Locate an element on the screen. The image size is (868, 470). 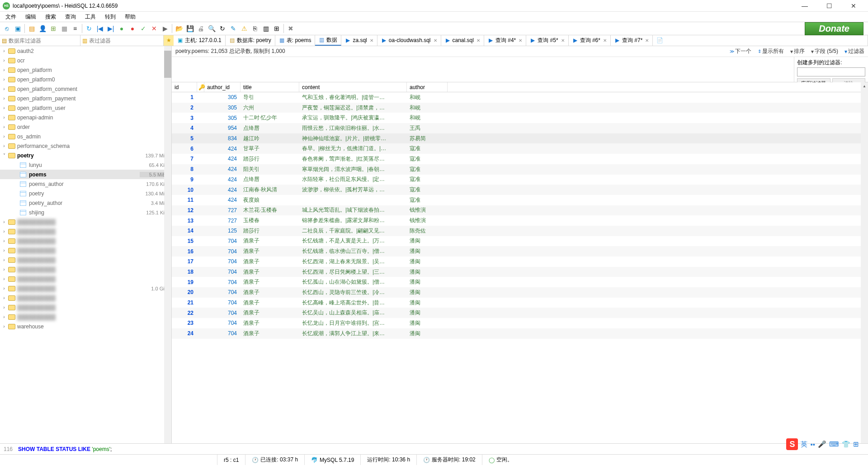
cell: 2 is located at coordinates (184, 108).